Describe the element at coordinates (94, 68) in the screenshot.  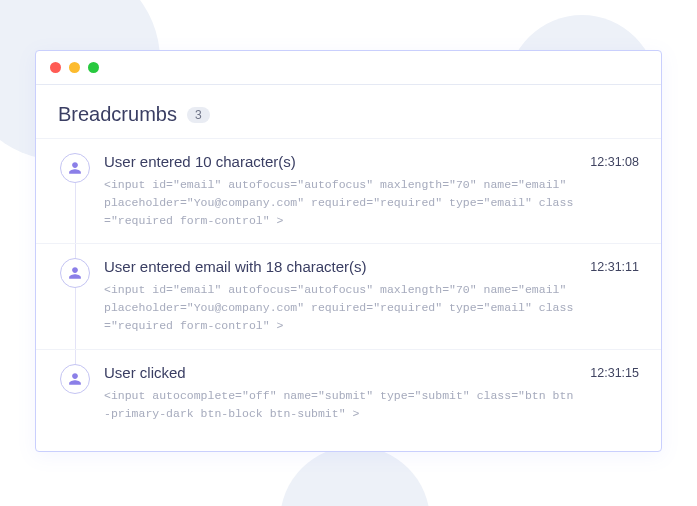
I see `maximize-icon` at that location.